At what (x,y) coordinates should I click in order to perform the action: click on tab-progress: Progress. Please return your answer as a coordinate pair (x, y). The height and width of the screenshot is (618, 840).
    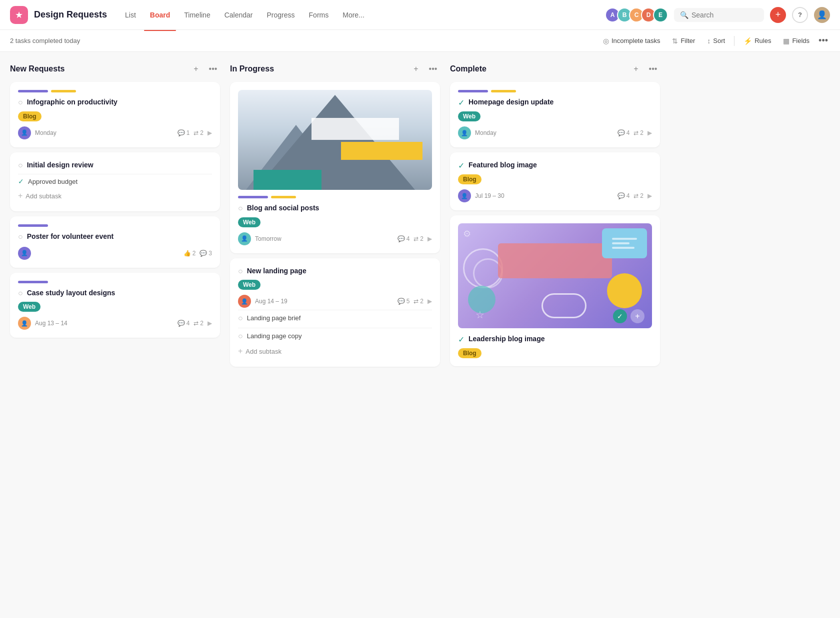
    Looking at the image, I should click on (281, 15).